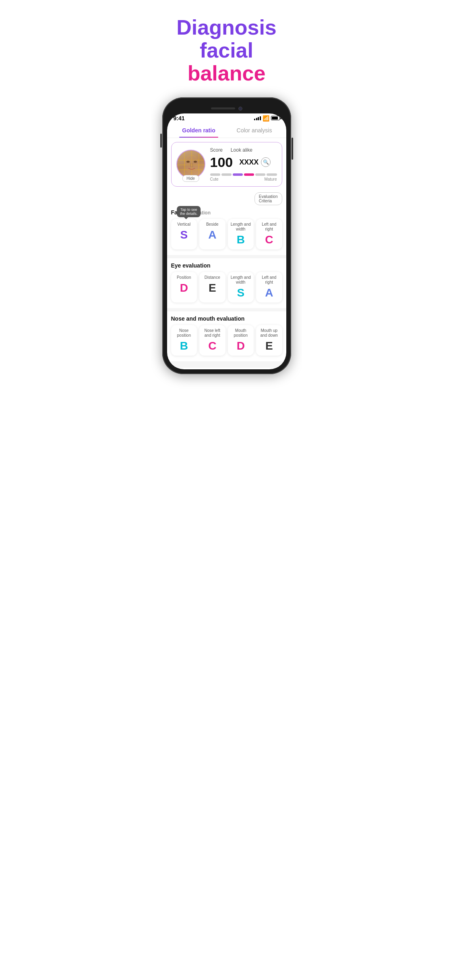 The image size is (453, 980). I want to click on grade-letter-mouth-position: D, so click(241, 346).